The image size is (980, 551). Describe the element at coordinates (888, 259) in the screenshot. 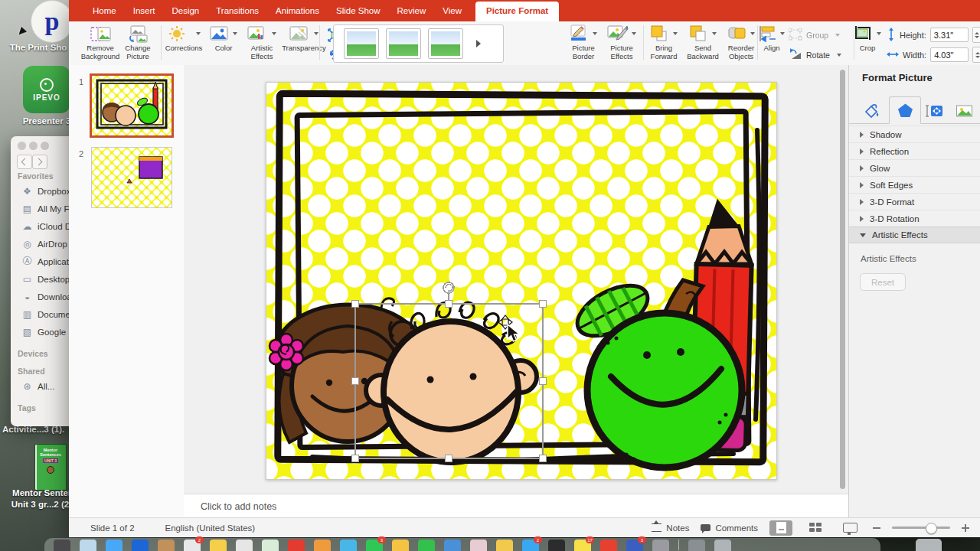

I see `artistic-effects-heading: Artistic Effects` at that location.